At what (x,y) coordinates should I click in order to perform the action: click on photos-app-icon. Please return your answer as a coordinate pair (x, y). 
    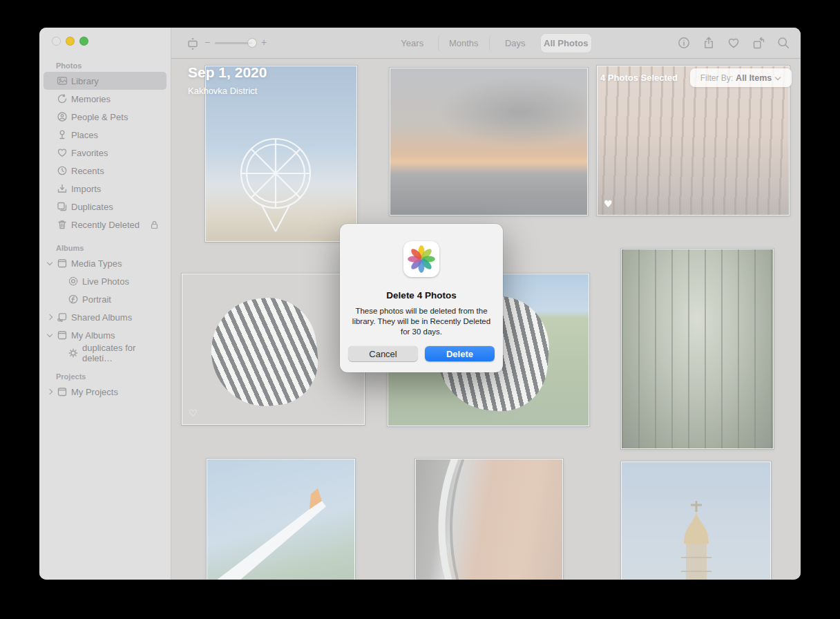
    Looking at the image, I should click on (421, 259).